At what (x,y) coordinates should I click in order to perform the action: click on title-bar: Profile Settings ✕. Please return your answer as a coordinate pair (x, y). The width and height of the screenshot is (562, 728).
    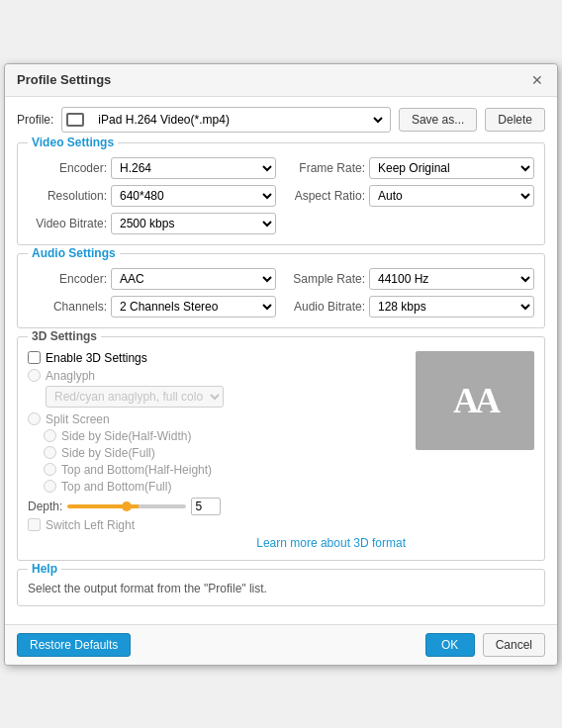
    Looking at the image, I should click on (281, 81).